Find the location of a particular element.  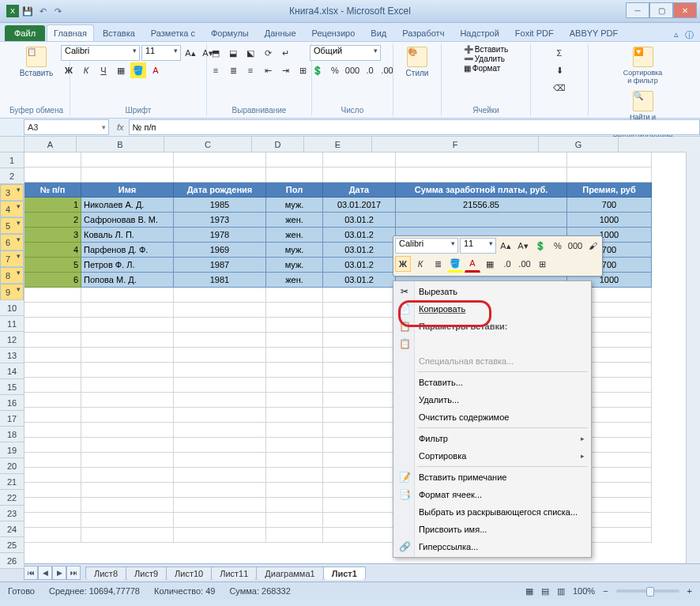

mini-merge-icon: ⊞ is located at coordinates (542, 264).